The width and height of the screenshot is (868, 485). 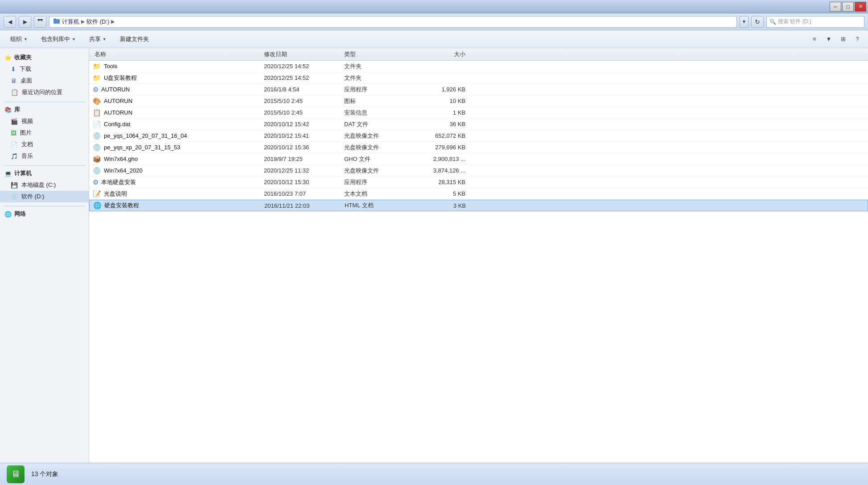 What do you see at coordinates (14, 121) in the screenshot?
I see `video-icon: 🎬` at bounding box center [14, 121].